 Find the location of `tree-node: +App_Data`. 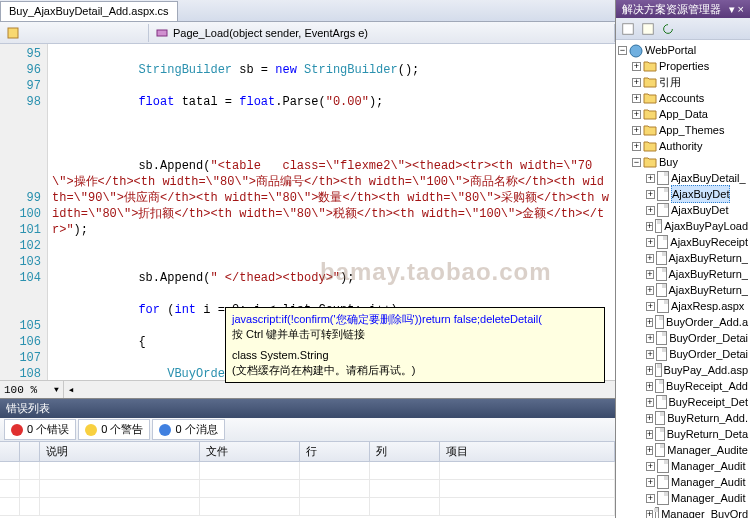

tree-node: +App_Data is located at coordinates (683, 114).